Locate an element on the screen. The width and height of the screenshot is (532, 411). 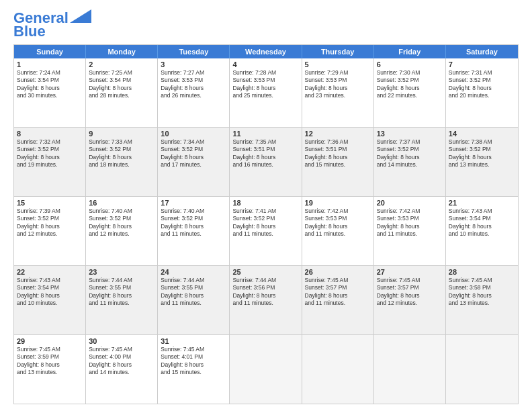
day-number: 17 is located at coordinates (193, 203).